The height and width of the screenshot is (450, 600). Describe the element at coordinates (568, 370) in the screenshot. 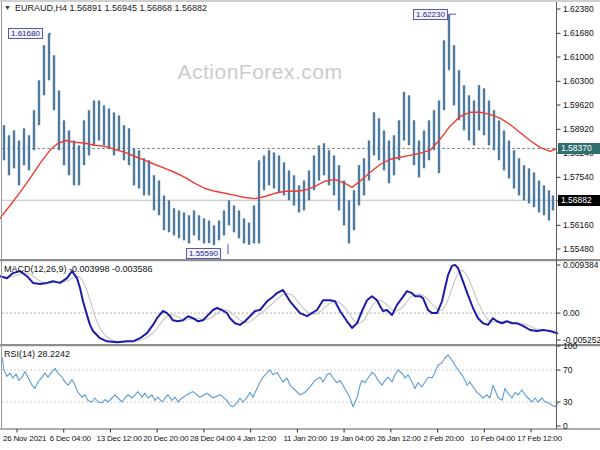

I see `rsi-tick-label: 70` at that location.